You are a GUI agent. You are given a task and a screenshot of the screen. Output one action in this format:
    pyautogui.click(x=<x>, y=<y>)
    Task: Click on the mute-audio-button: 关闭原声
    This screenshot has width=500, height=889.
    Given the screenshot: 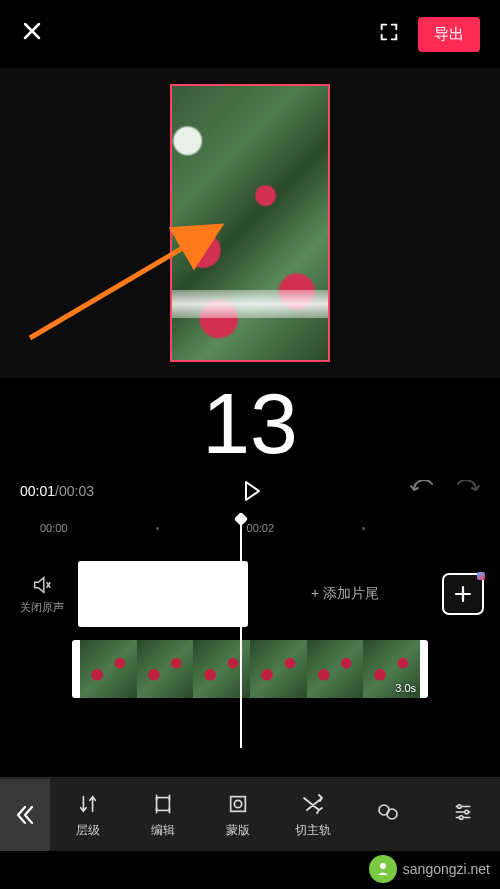 What is the action you would take?
    pyautogui.click(x=42, y=594)
    